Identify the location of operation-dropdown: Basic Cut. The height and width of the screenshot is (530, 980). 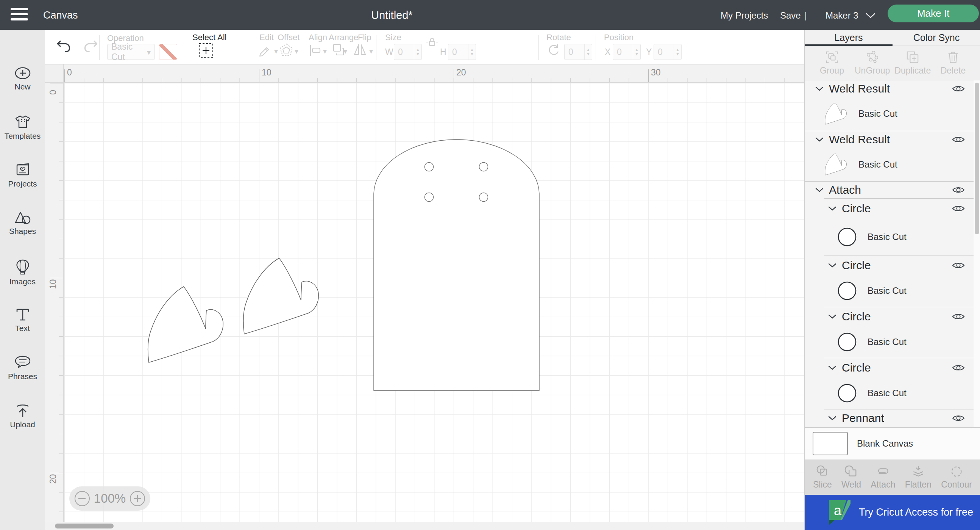
(131, 52).